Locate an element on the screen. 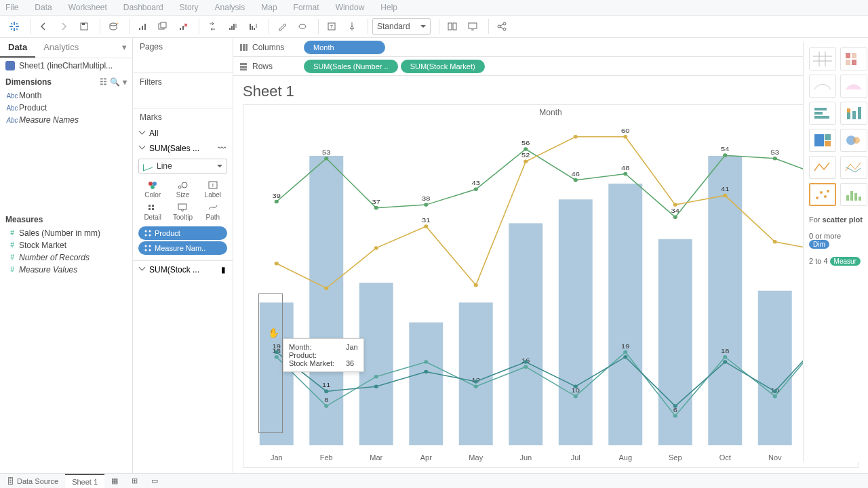 Image resolution: width=868 pixels, height=488 pixels. svg-text: 53 is located at coordinates (775, 152).